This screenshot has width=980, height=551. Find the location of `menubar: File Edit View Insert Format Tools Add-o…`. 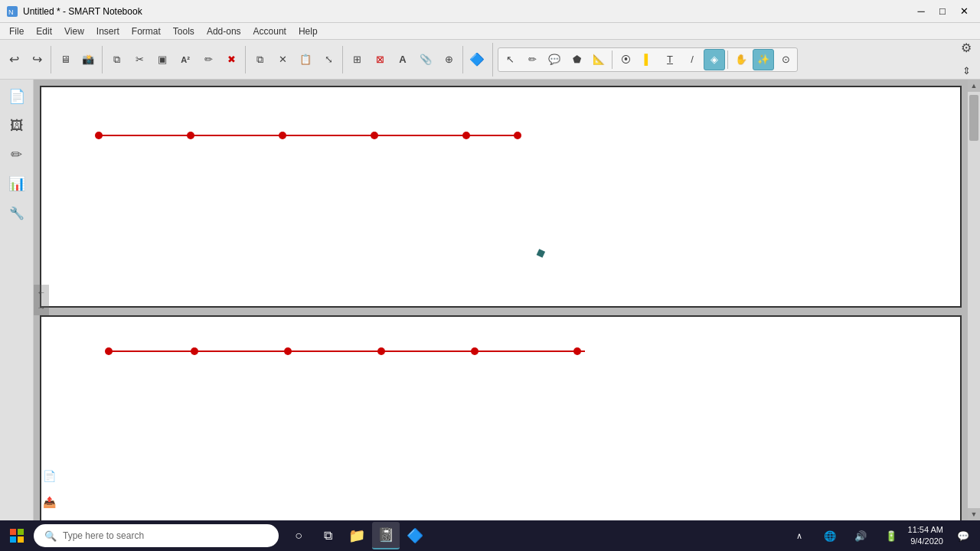

menubar: File Edit View Insert Format Tools Add-o… is located at coordinates (490, 31).